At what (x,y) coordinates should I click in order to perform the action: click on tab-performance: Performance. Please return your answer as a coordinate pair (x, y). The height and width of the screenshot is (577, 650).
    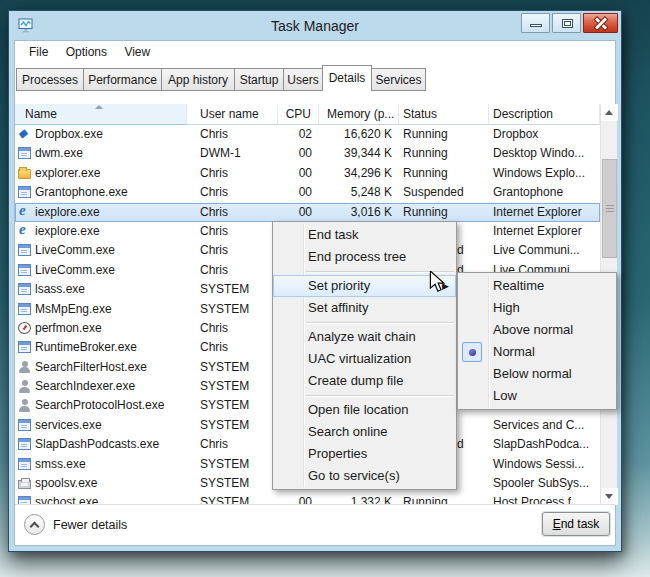
    Looking at the image, I should click on (123, 80).